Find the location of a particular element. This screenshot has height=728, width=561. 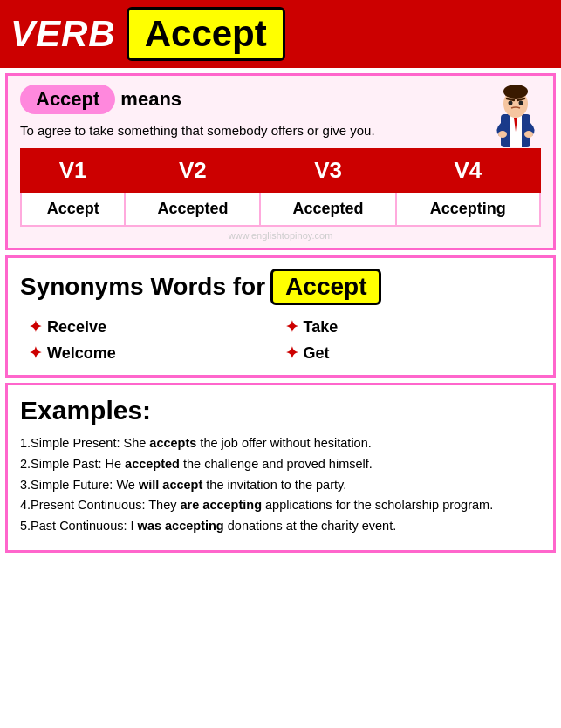

example-2: 2.Simple Past: He accepted the challenge… is located at coordinates (281, 465).